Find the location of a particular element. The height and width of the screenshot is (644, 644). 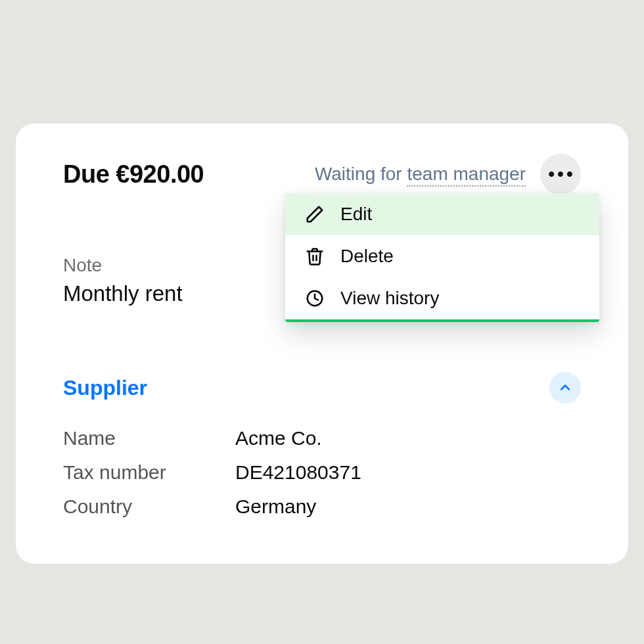

chevron-up-icon is located at coordinates (565, 388).